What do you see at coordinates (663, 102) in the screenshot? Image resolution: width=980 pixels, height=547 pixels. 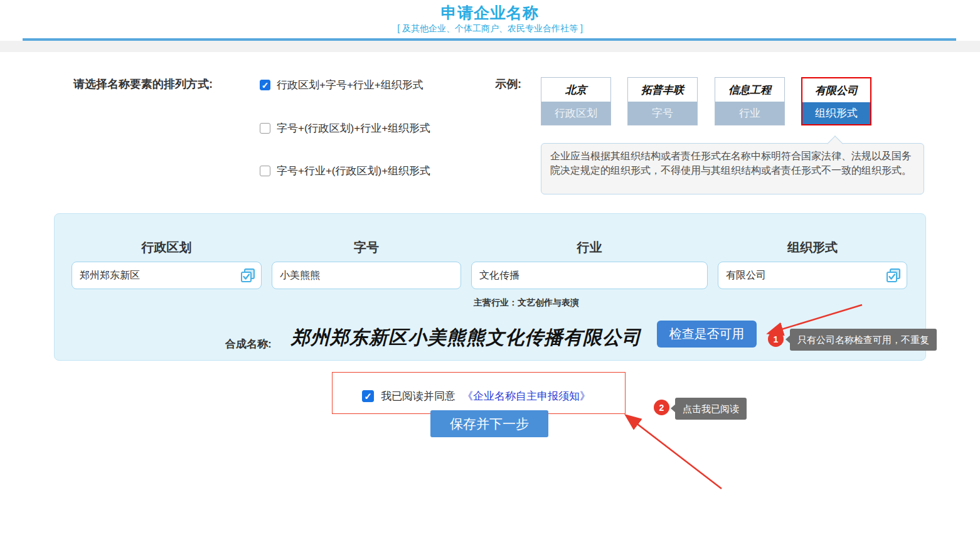 I see `example-box-trade-name: 拓普丰联 字号` at bounding box center [663, 102].